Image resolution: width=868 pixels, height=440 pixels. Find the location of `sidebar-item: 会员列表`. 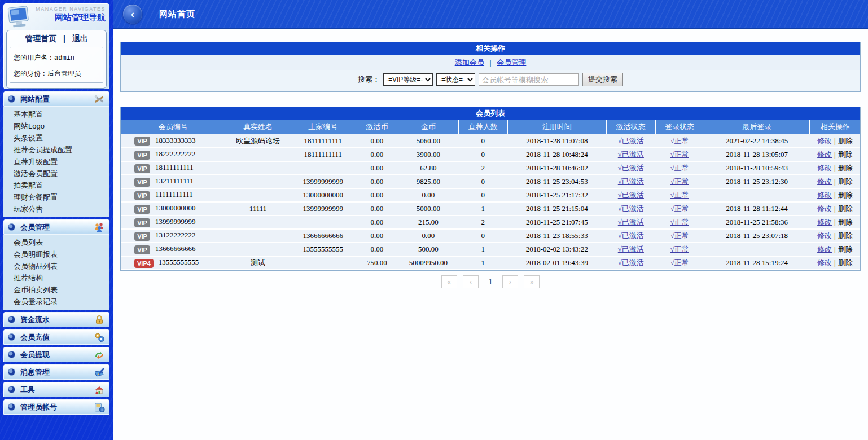

sidebar-item: 会员列表 is located at coordinates (56, 243).